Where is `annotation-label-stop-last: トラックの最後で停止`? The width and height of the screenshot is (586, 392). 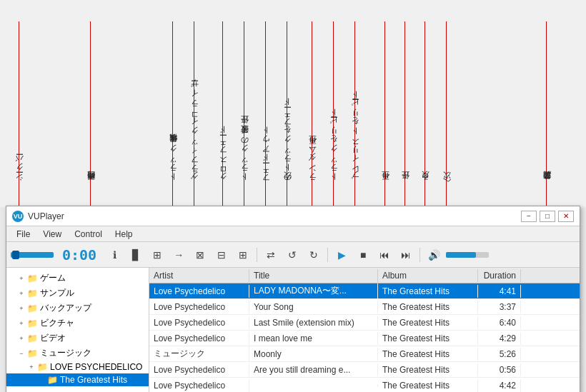 annotation-label-stop-last: トラックの最後で停止 is located at coordinates (244, 158).